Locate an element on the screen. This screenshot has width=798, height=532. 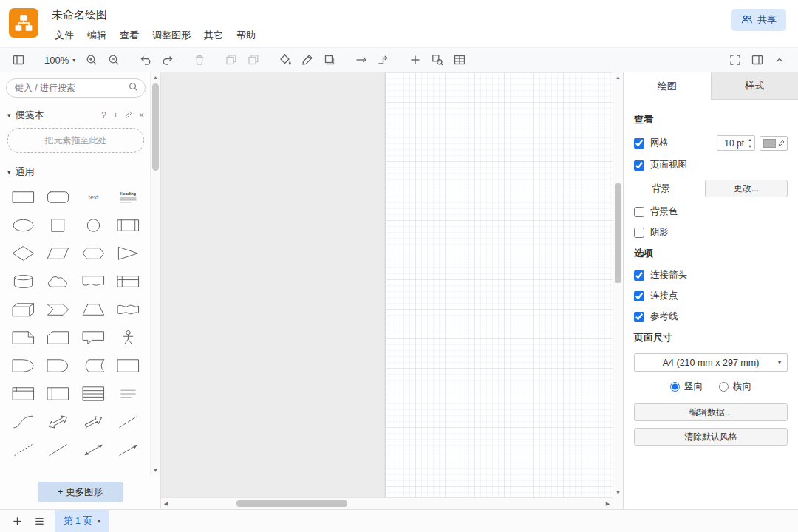
more-shapes-button: + 更多图形 is located at coordinates (81, 492).